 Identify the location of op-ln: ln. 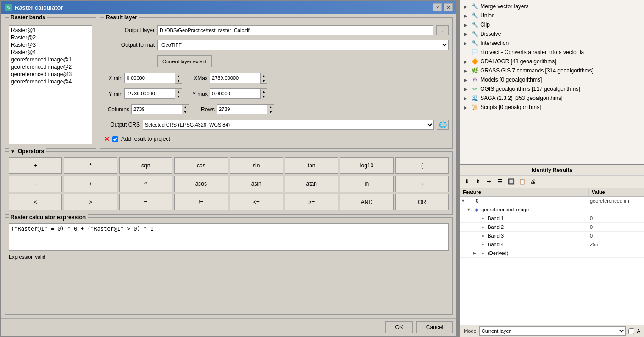
(366, 184).